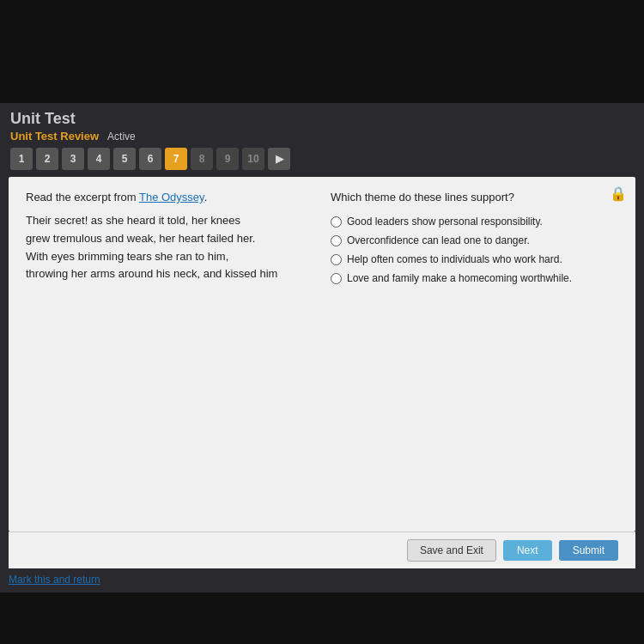 This screenshot has height=644, width=644. I want to click on page-btn-4: 4, so click(99, 159).